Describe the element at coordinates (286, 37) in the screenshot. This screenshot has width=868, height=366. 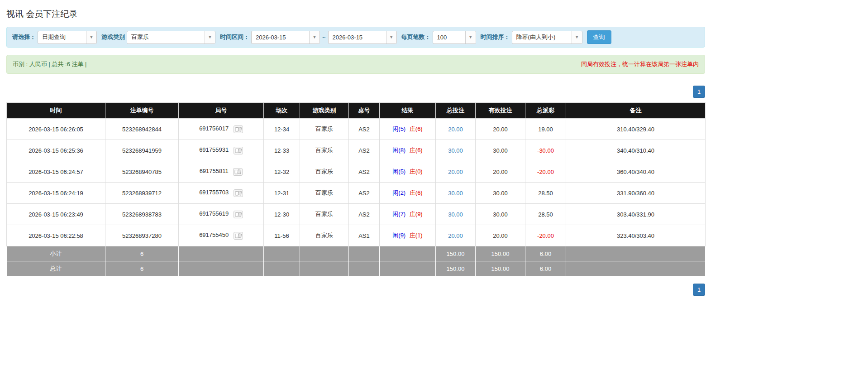
I see `date-from-dropdown: 2026-03-15 ▼` at that location.